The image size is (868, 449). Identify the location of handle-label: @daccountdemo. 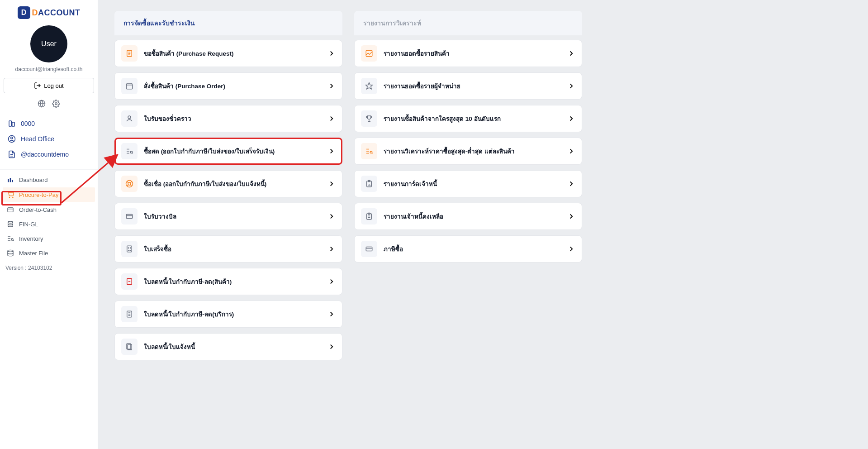
(45, 154).